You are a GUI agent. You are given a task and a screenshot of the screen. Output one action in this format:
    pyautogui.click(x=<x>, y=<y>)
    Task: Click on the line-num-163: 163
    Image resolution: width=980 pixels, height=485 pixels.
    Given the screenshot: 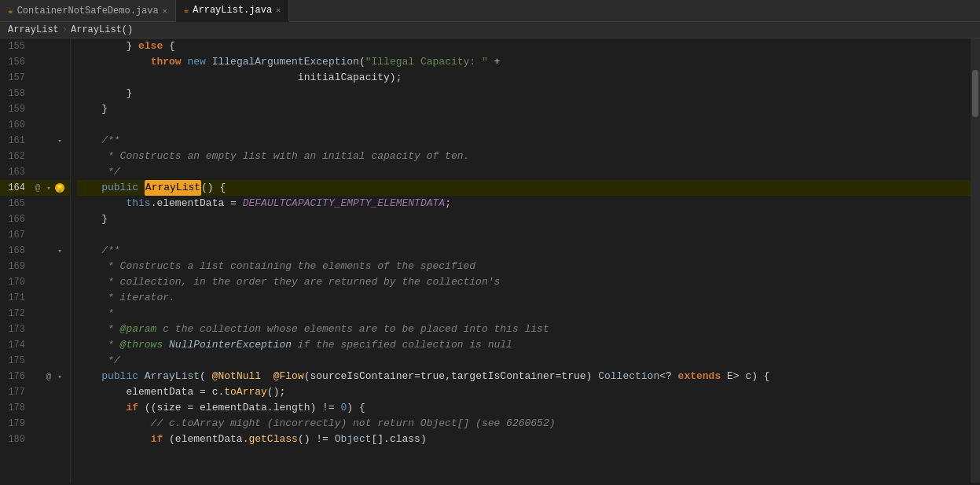 What is the action you would take?
    pyautogui.click(x=16, y=172)
    